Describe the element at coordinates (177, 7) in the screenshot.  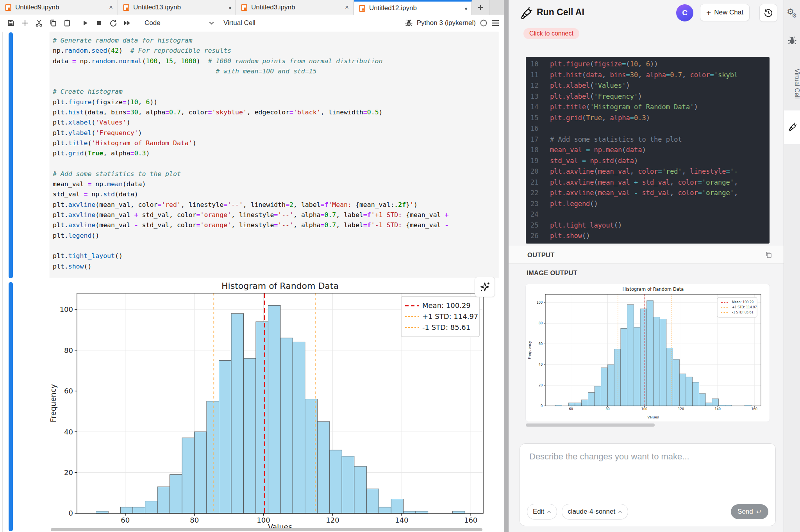
I see `tab-Untitled13.ipynb: Untitled13.ipynb●` at that location.